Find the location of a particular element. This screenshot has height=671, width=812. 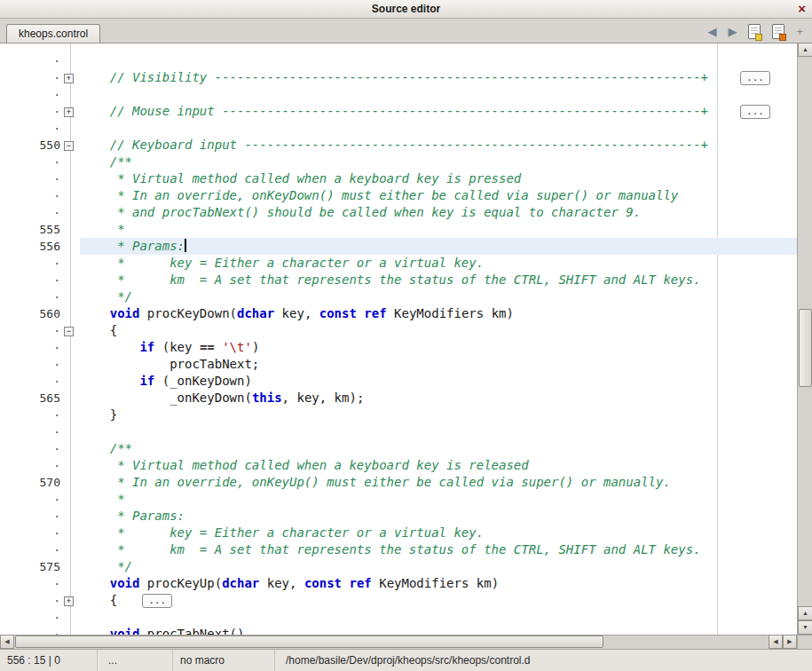

code-line: · * Params: is located at coordinates (398, 517).